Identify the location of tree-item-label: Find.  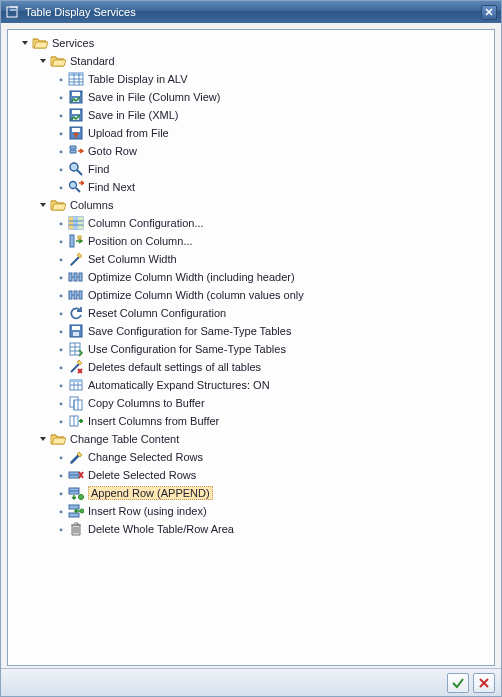
(98, 169).